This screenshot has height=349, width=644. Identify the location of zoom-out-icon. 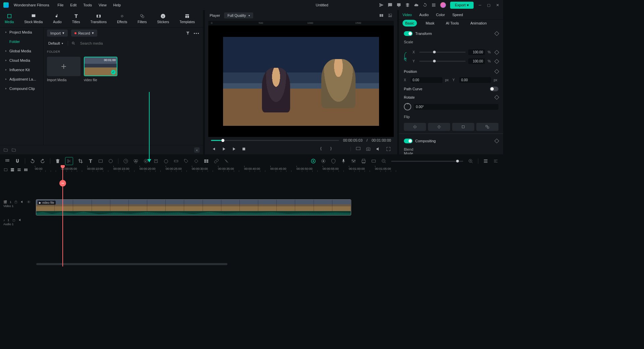
(384, 161).